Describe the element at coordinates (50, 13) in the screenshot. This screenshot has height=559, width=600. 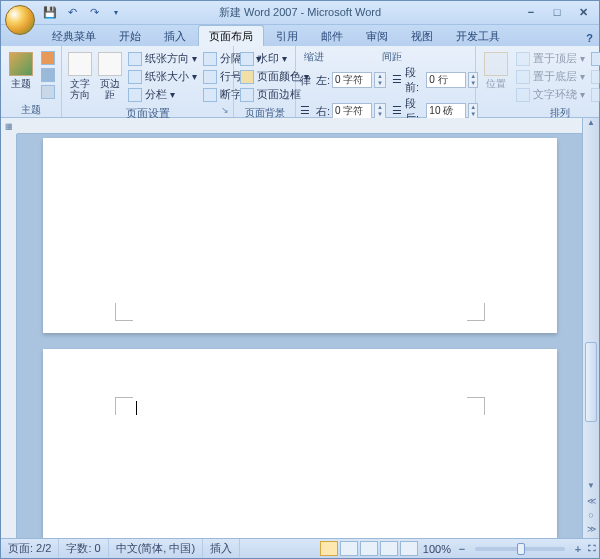
I see `save-icon: 💾` at that location.